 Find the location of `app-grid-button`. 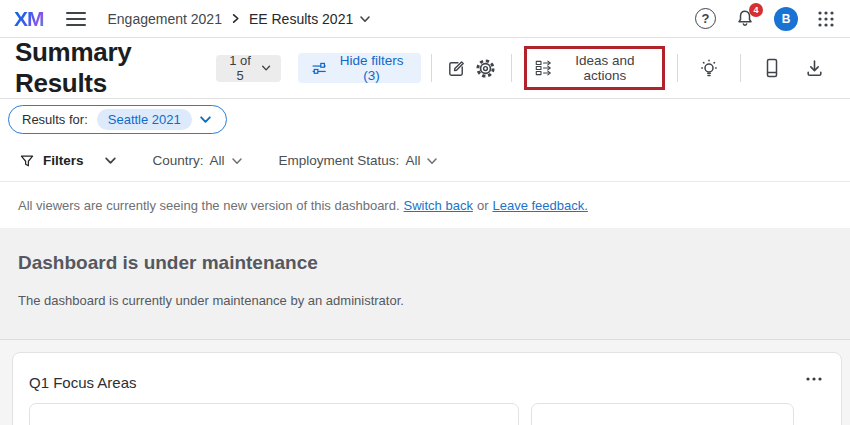

app-grid-button is located at coordinates (826, 19).